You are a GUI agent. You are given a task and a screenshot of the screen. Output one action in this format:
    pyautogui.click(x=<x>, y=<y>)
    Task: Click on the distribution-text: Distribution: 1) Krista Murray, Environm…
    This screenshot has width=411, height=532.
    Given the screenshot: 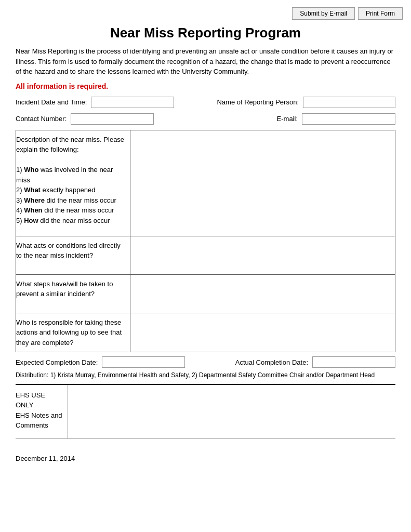 What is the action you would take?
    pyautogui.click(x=206, y=375)
    